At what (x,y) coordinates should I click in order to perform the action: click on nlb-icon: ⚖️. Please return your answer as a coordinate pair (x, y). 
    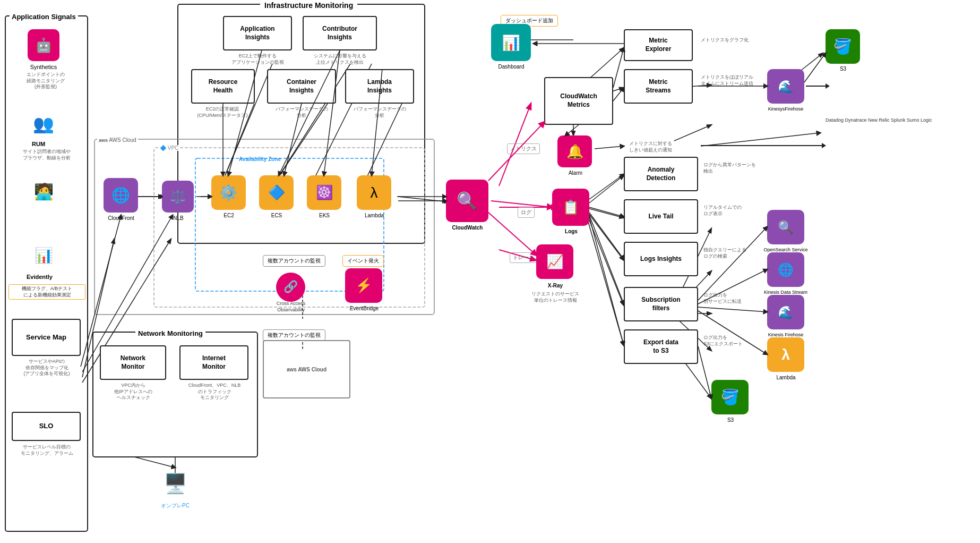
    Looking at the image, I should click on (178, 197).